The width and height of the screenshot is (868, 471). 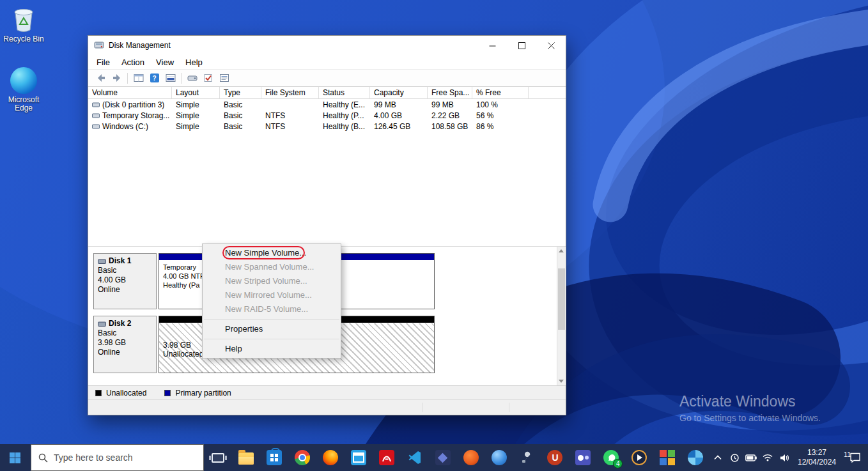 What do you see at coordinates (127, 280) in the screenshot?
I see `disk-size: 4.00 GB` at bounding box center [127, 280].